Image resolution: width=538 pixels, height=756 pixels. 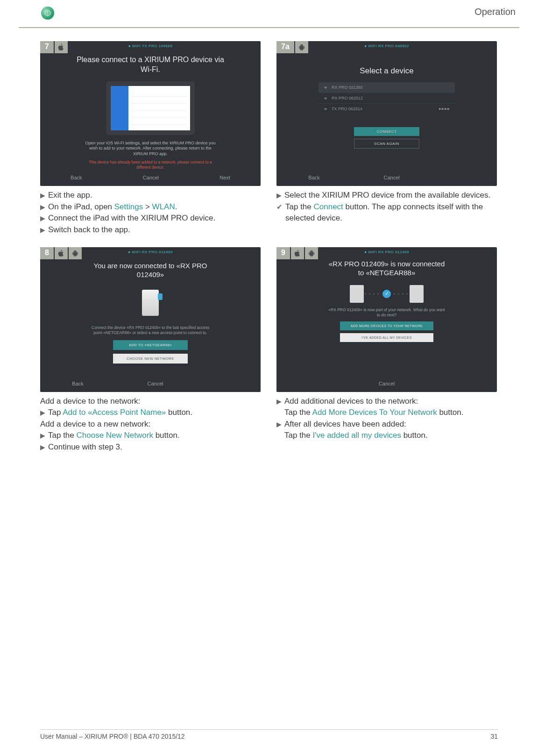 I want to click on next-button: Next, so click(x=225, y=178).